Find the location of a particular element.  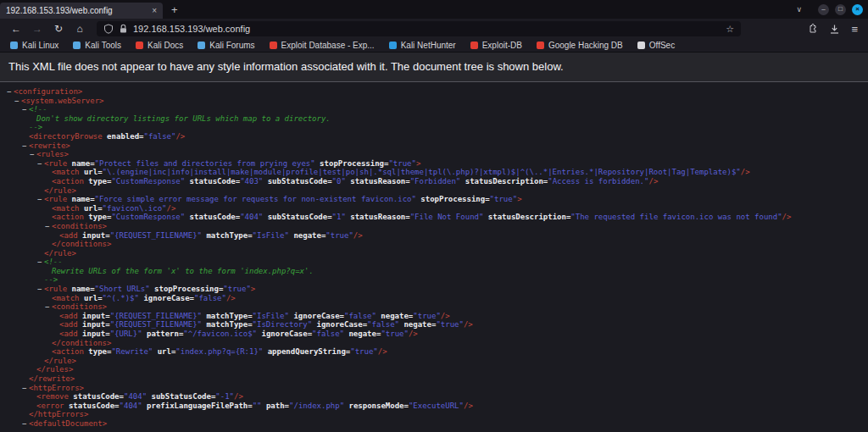

bookmark-item: Kali Linux is located at coordinates (34, 46).